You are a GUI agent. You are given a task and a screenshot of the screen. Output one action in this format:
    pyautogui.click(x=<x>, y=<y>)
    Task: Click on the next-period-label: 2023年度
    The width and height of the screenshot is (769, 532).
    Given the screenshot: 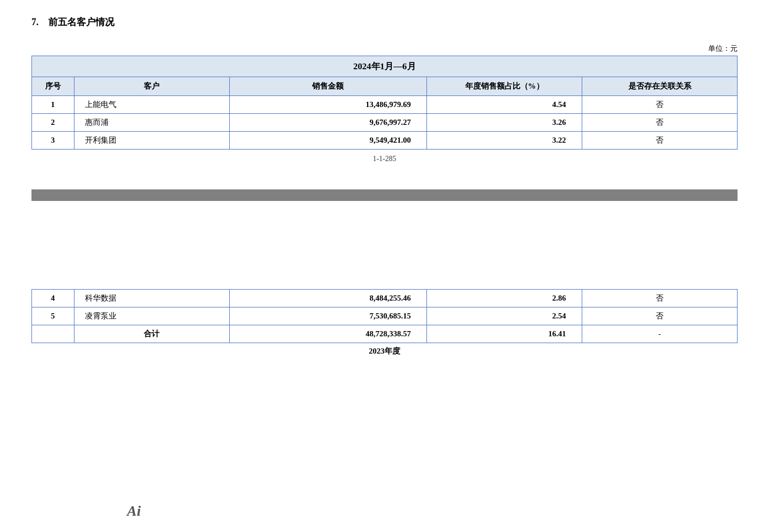 What is the action you would take?
    pyautogui.click(x=384, y=352)
    